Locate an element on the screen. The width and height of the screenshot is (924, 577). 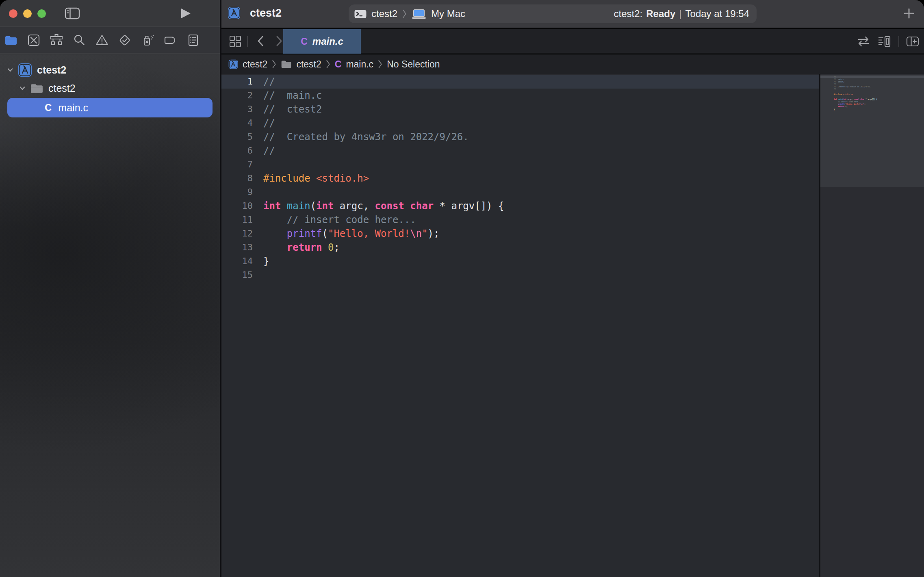
code-line: 12 printf("Hello, World!\n"); is located at coordinates (520, 234).